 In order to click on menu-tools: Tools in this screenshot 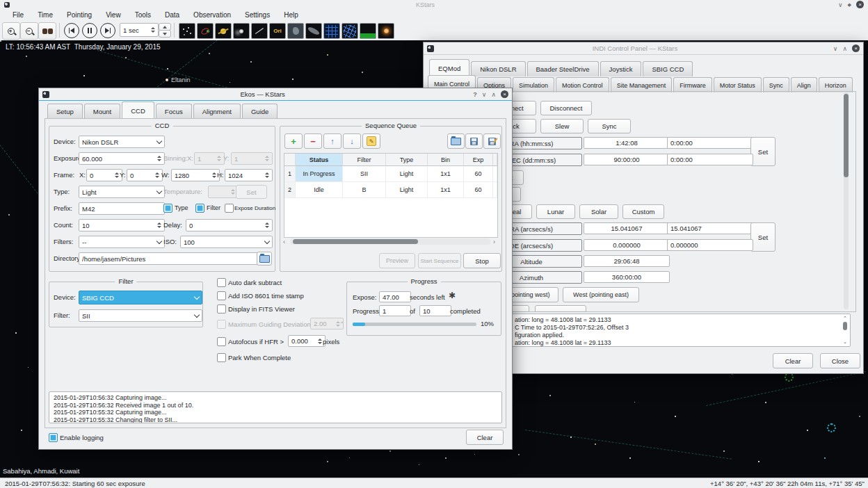, I will do `click(143, 15)`.